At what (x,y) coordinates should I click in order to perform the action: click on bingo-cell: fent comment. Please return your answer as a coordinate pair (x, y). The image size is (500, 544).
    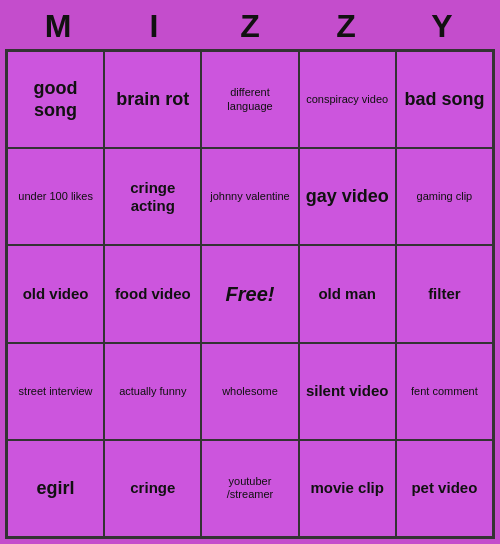
    Looking at the image, I should click on (444, 392).